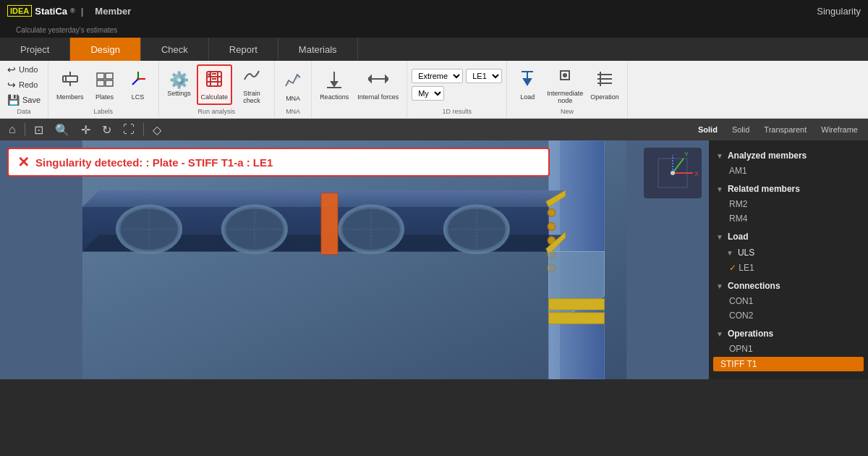 The height and width of the screenshot is (456, 868). I want to click on operation-label: Operation, so click(605, 97).